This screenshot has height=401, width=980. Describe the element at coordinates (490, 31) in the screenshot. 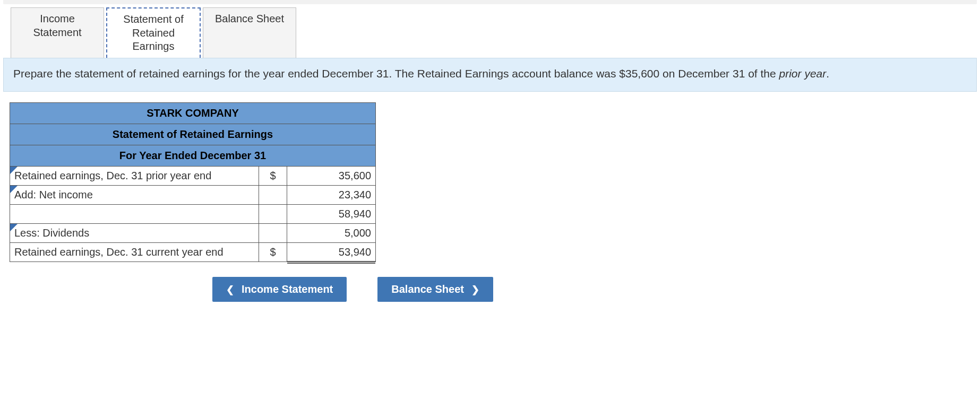

I see `tabs: Income Statement Statement of Retained E…` at that location.